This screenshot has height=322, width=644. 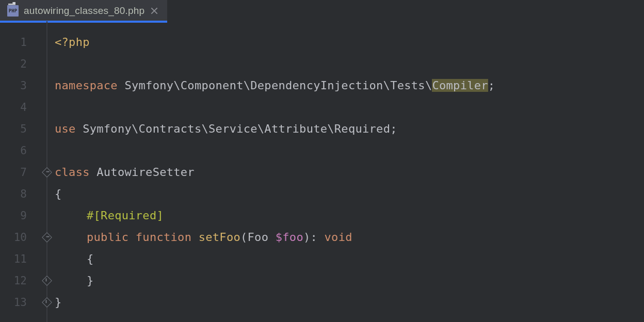 What do you see at coordinates (84, 11) in the screenshot?
I see `tab-filename: autowiring_classes_80.php` at bounding box center [84, 11].